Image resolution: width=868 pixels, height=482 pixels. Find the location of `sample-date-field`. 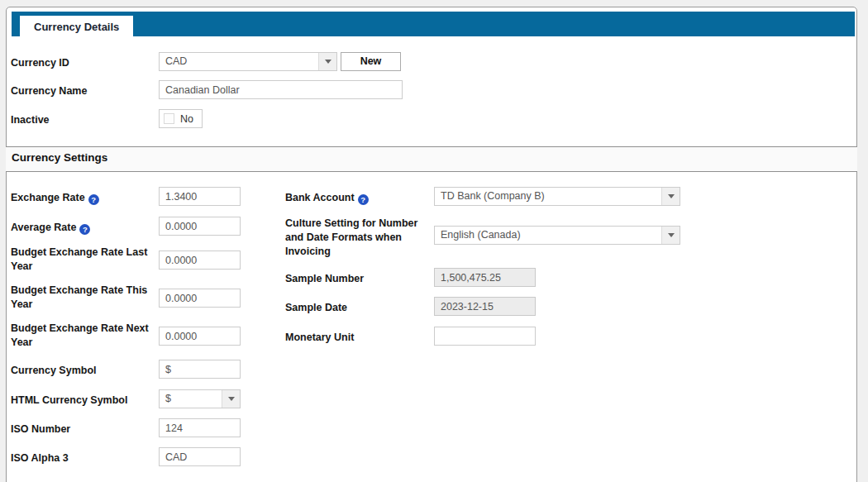

sample-date-field is located at coordinates (484, 306).